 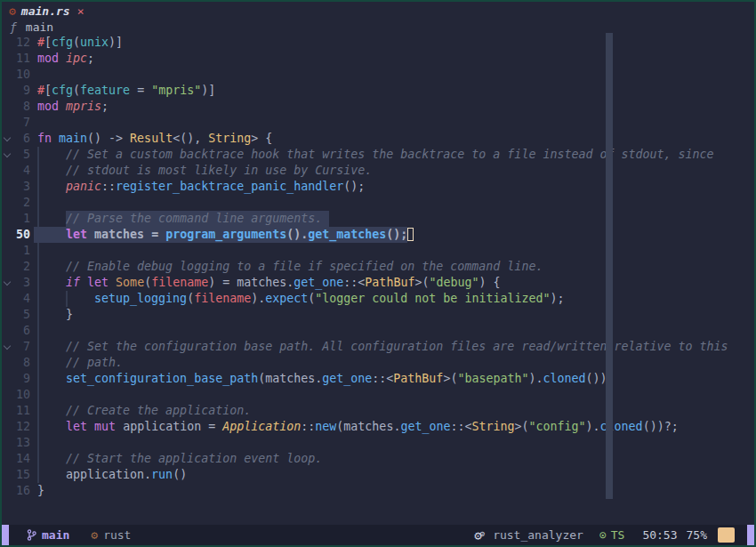 What do you see at coordinates (80, 363) in the screenshot?
I see `code-text: // path.` at bounding box center [80, 363].